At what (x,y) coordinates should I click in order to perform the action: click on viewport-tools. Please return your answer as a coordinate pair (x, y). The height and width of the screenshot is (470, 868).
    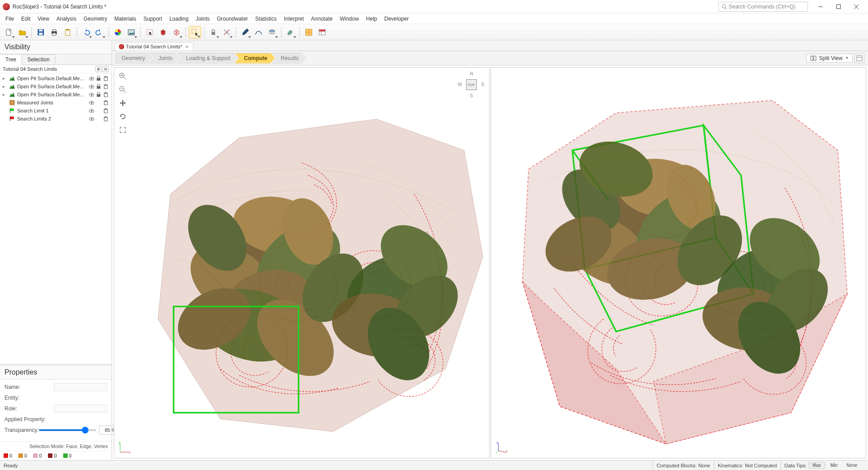
    Looking at the image, I should click on (123, 103).